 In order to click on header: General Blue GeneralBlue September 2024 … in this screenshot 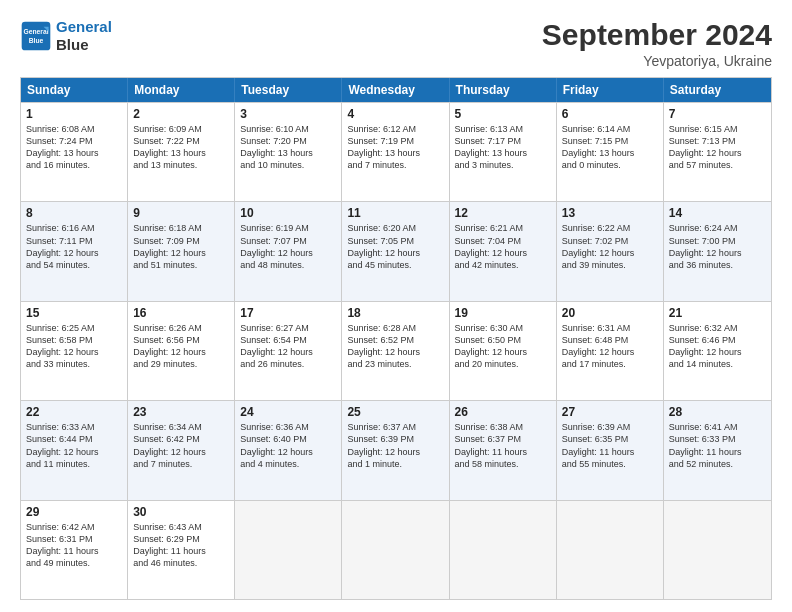, I will do `click(396, 44)`.